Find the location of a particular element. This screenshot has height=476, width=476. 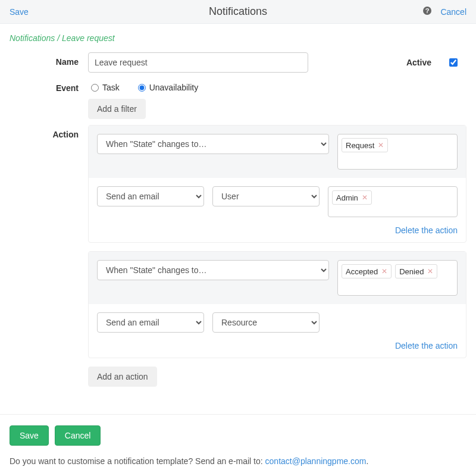

header-cancel-link: Cancel is located at coordinates (453, 12).